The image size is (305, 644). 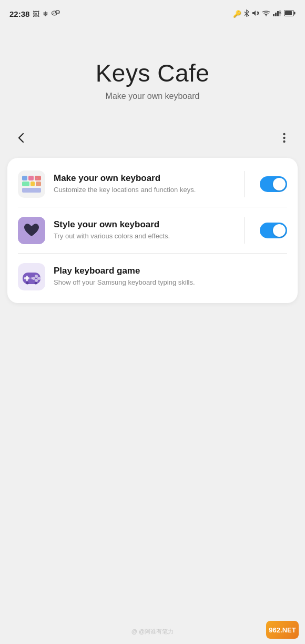 I want to click on make-keyboard-toggle, so click(x=273, y=184).